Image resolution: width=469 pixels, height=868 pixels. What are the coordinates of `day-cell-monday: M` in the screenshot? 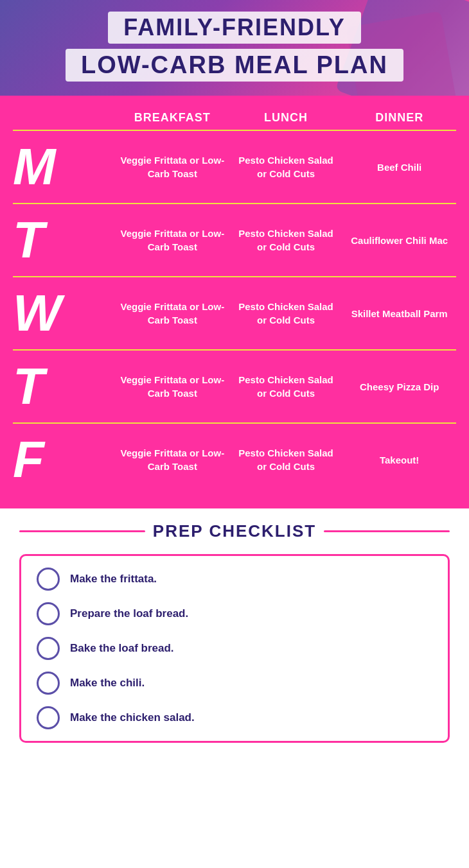 It's located at (64, 167).